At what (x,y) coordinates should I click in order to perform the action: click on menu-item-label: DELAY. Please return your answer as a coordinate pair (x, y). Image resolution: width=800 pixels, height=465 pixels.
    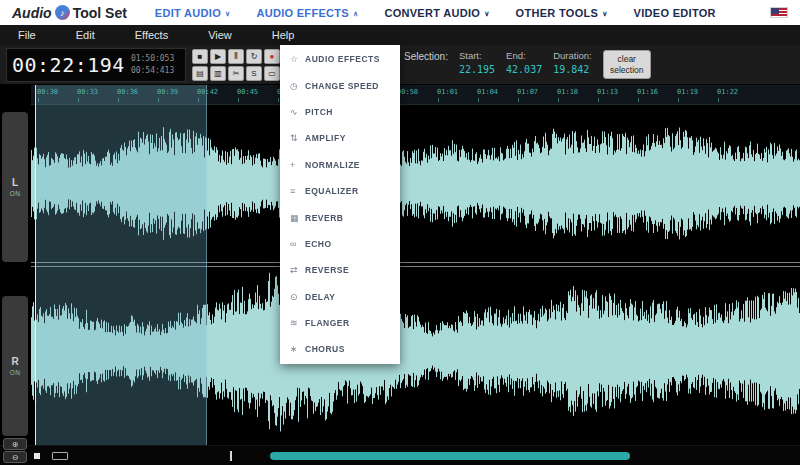
    Looking at the image, I should click on (320, 297).